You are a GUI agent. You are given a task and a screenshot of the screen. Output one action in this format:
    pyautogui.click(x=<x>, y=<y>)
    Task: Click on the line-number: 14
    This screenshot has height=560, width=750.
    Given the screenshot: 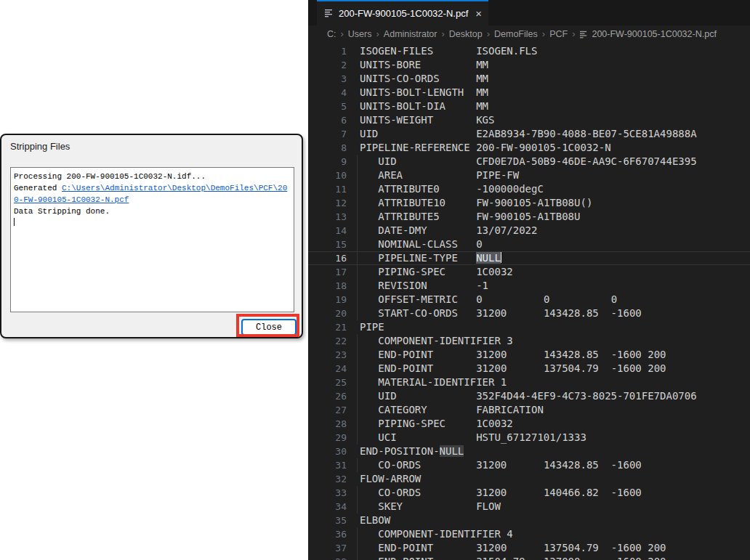 What is the action you would take?
    pyautogui.click(x=327, y=231)
    